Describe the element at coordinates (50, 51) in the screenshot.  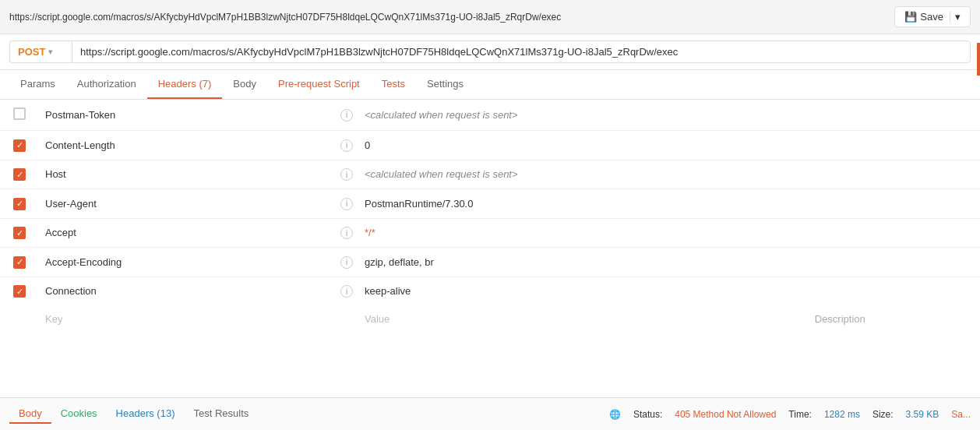
I see `method-dropdown-arrow: ▾` at that location.